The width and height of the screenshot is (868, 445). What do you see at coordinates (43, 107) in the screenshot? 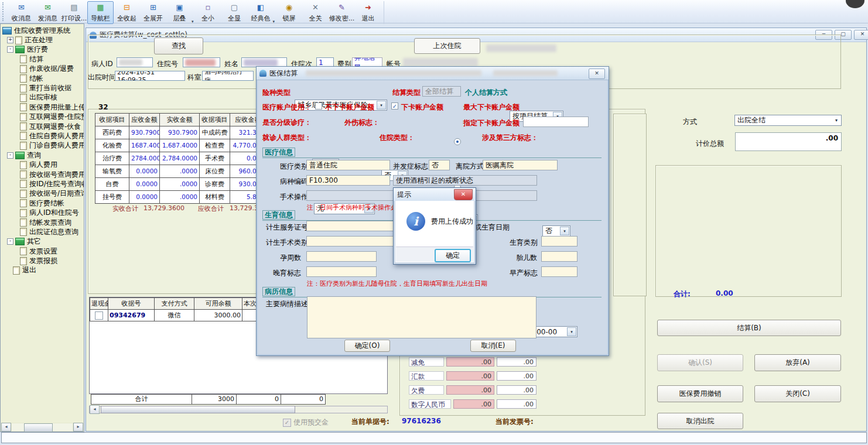
I see `tree-item-mi-batch-upload: 医保费用批量上传` at bounding box center [43, 107].